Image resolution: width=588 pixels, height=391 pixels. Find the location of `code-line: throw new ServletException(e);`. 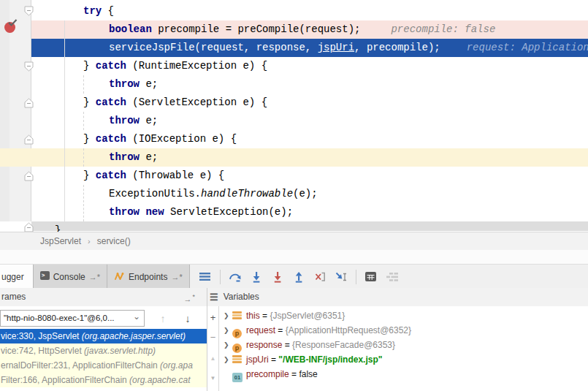

code-line: throw new ServletException(e); is located at coordinates (310, 212).